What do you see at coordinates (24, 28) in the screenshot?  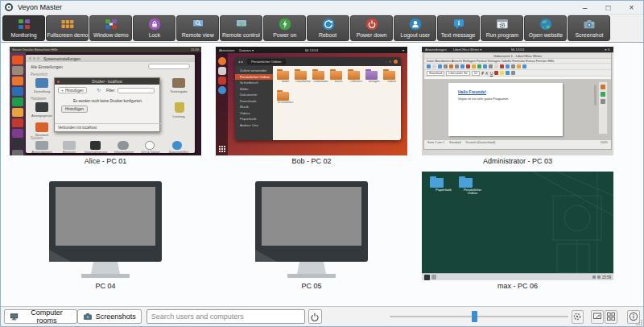 I see `toolbar-button-monitoring: Monitoring` at bounding box center [24, 28].